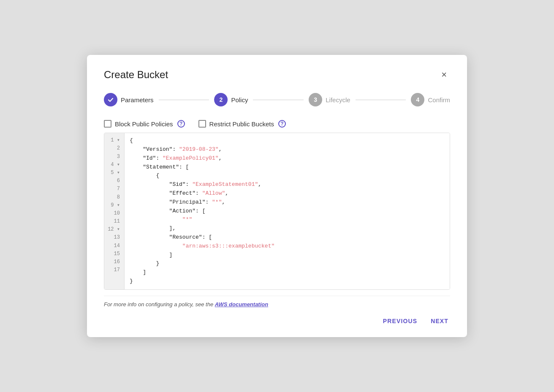 Image resolution: width=554 pixels, height=392 pixels. Describe the element at coordinates (202, 124) in the screenshot. I see `restrict-public-buckets-checkbox` at that location.